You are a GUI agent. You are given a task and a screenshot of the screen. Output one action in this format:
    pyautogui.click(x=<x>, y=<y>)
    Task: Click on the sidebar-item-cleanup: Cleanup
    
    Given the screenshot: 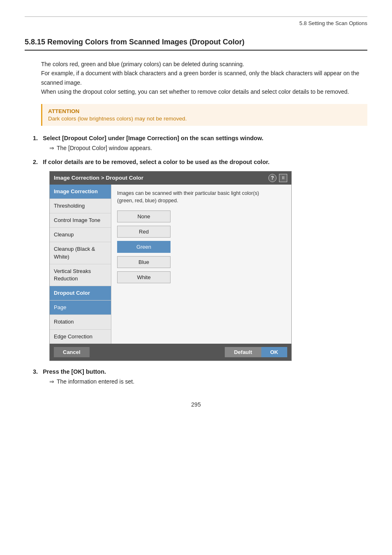 What is the action you would take?
    pyautogui.click(x=81, y=235)
    